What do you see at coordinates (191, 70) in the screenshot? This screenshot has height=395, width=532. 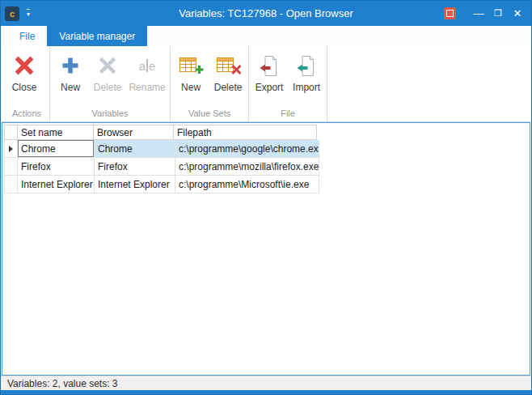 I see `new-value-set-button: New` at bounding box center [191, 70].